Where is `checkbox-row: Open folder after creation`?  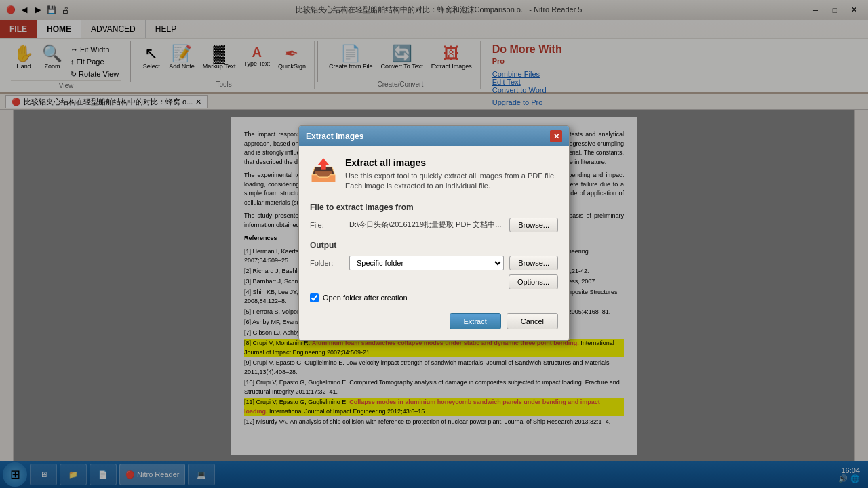 checkbox-row: Open folder after creation is located at coordinates (434, 298).